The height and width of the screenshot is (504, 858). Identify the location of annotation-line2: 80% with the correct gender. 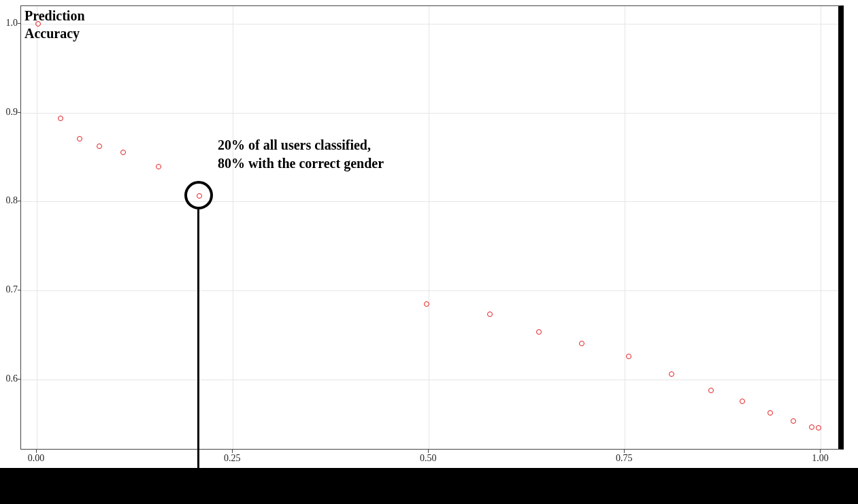
(301, 163).